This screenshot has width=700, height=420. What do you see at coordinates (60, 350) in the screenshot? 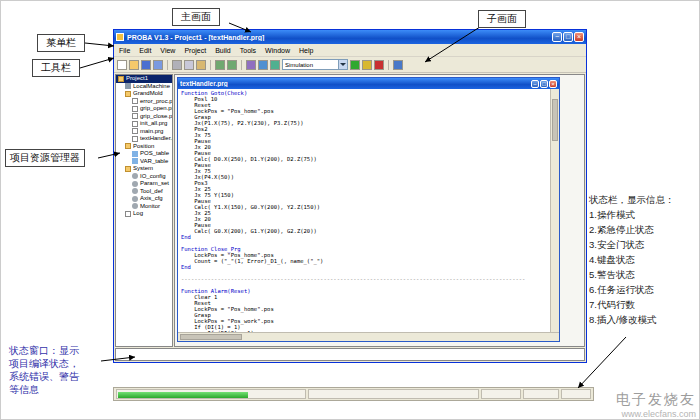
I see `status-window-note-line: 状态窗口：显示` at bounding box center [60, 350].